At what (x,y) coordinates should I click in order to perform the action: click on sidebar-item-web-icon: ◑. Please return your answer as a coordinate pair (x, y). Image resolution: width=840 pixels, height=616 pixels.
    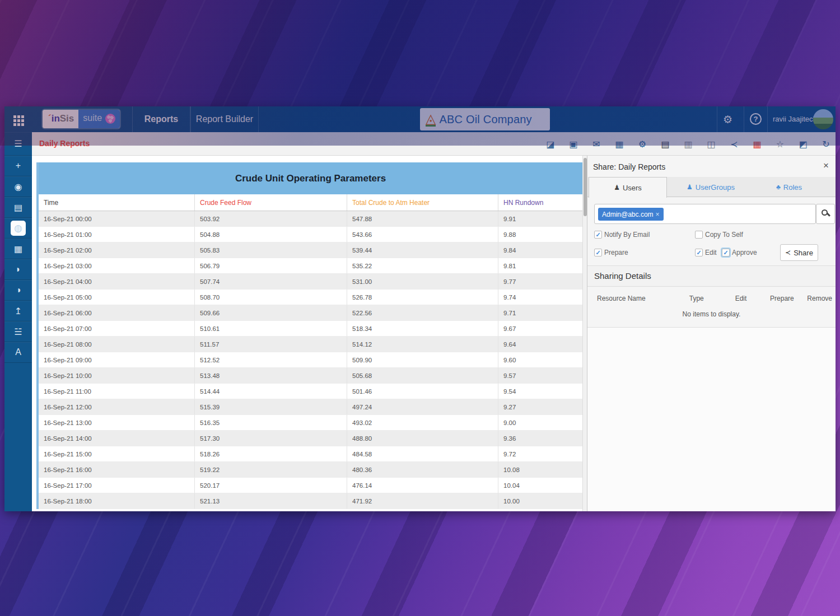
    Looking at the image, I should click on (18, 290).